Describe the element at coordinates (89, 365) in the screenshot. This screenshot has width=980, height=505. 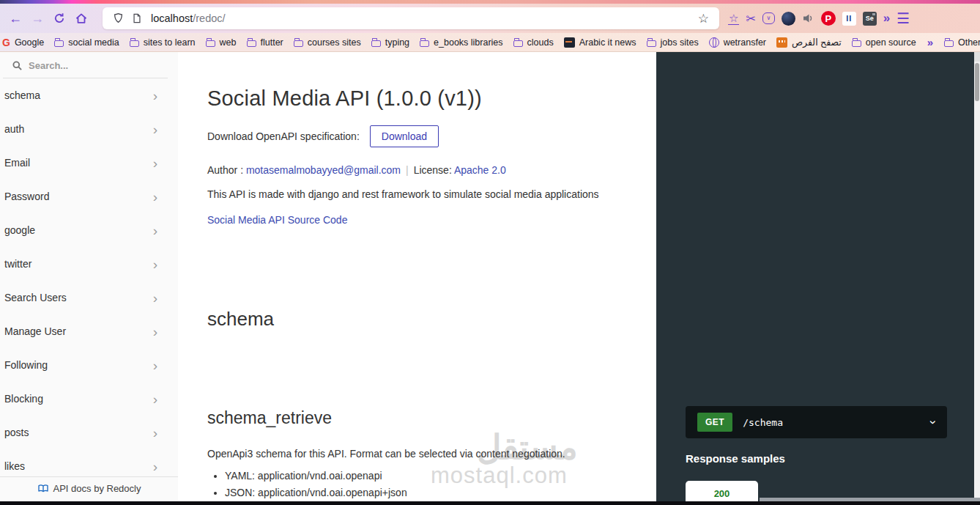
I see `sidebar-item-following: Following›` at that location.